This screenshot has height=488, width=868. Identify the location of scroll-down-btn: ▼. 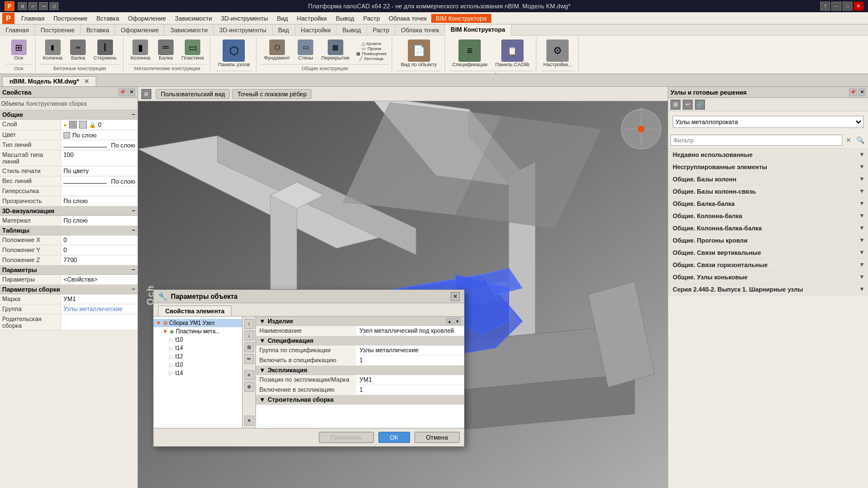
(457, 321).